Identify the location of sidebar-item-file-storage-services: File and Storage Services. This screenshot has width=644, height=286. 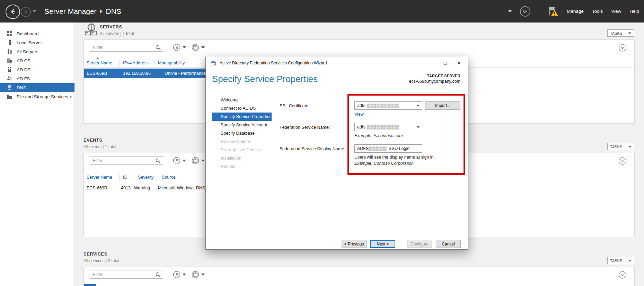
(37, 97).